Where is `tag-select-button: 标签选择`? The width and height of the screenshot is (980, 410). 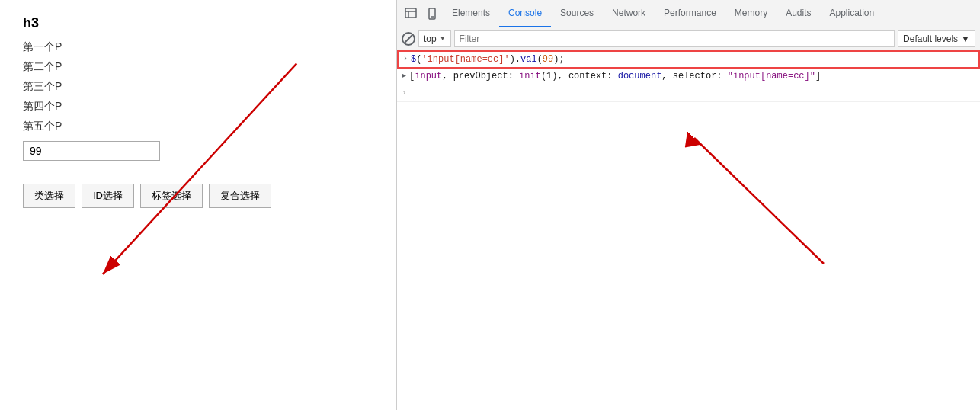 tag-select-button: 标签选择 is located at coordinates (171, 196).